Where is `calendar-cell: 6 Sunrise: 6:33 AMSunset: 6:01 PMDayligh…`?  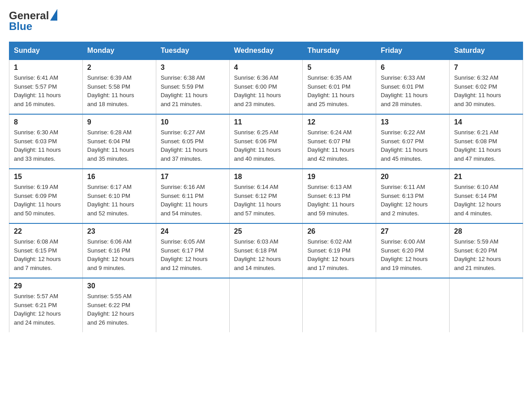
calendar-cell: 6 Sunrise: 6:33 AMSunset: 6:01 PMDayligh… is located at coordinates (413, 87).